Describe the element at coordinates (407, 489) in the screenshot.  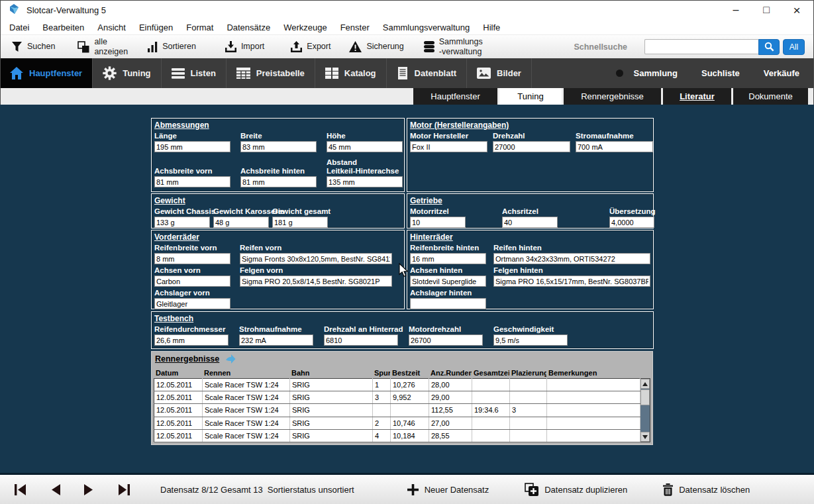
I see `status-bar: Datensatz 8/12 Gesamt 13 Sortierstatus u…` at that location.